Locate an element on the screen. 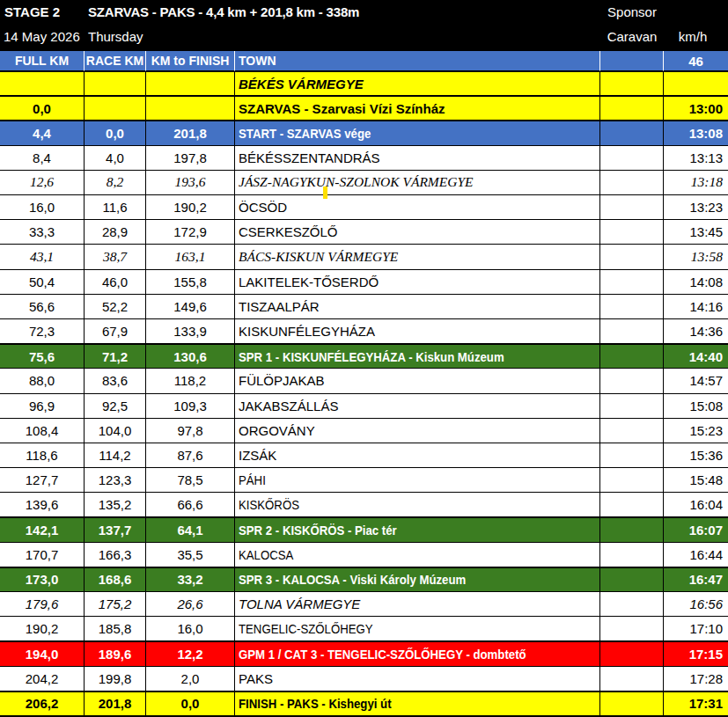 The width and height of the screenshot is (728, 717). cell-full: 127,7 is located at coordinates (42, 480).